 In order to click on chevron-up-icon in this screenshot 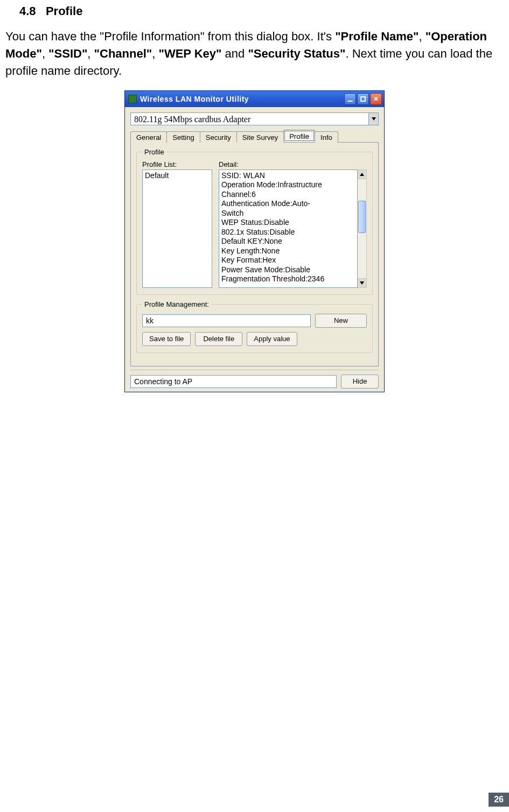, I will do `click(362, 174)`.